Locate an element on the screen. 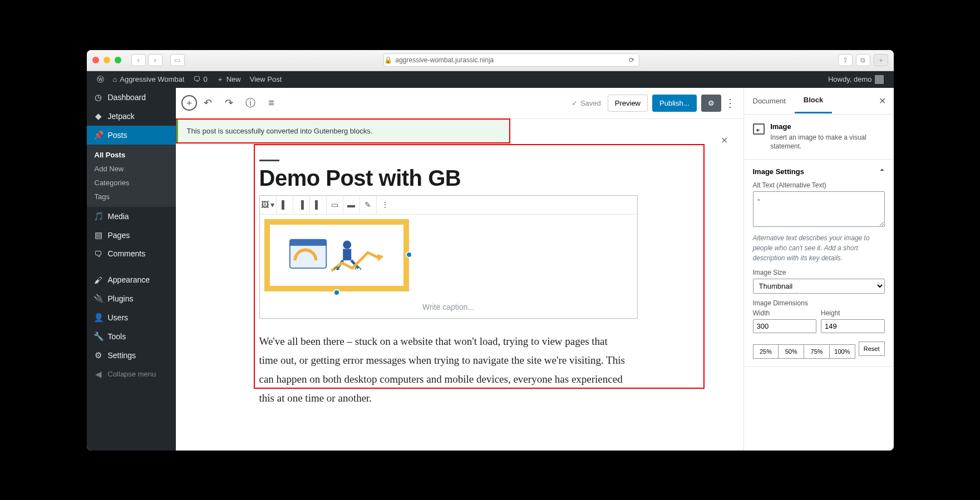 The width and height of the screenshot is (980, 500). image-caption-input: Write caption... is located at coordinates (449, 307).